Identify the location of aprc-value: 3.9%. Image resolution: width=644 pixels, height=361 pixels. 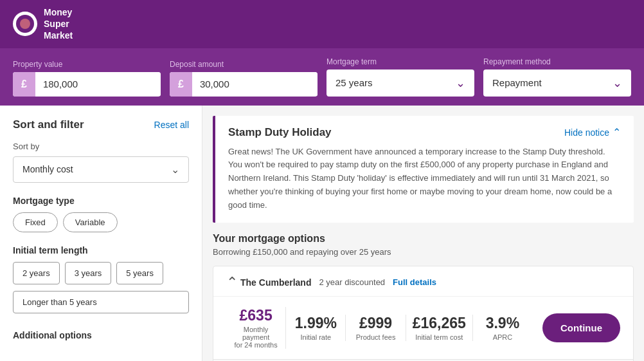
(503, 323).